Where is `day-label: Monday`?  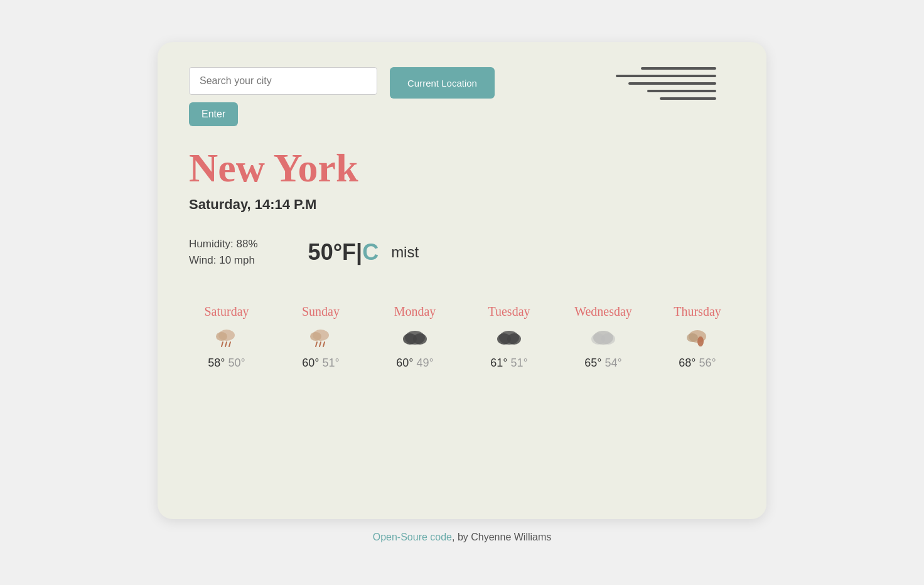
day-label: Monday is located at coordinates (416, 311).